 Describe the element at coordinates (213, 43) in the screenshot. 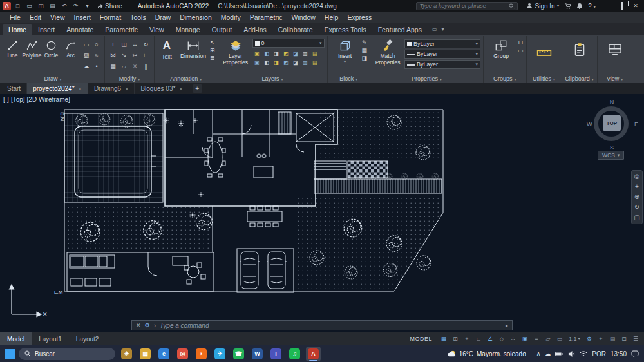

I see `leader-tool-icon: ↖` at that location.